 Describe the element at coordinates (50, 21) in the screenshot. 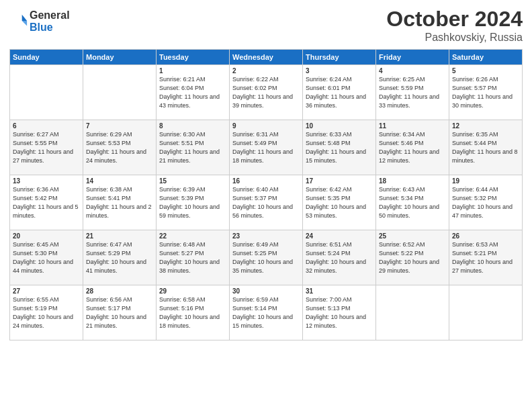

I see `logo-text: General Blue` at that location.